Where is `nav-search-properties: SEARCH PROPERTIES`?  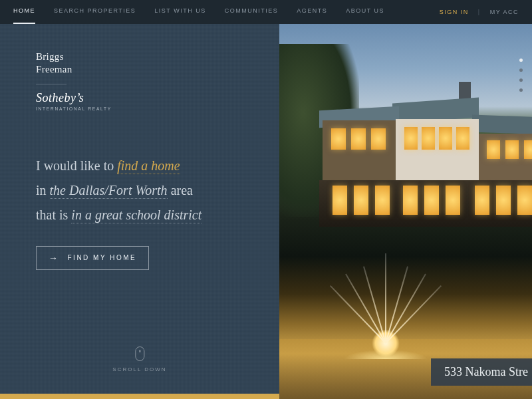 nav-search-properties: SEARCH PROPERTIES is located at coordinates (94, 12).